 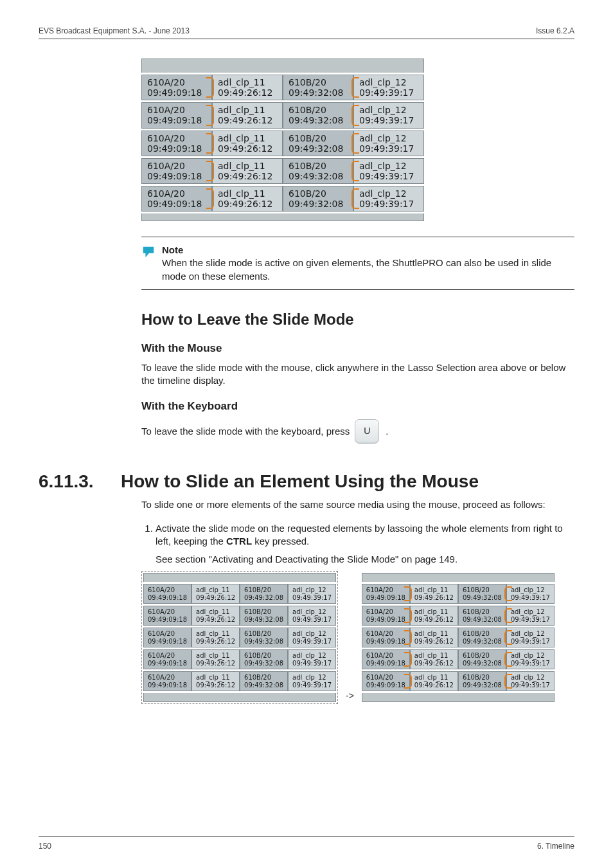 What do you see at coordinates (45, 846) in the screenshot?
I see `page-number: 150` at bounding box center [45, 846].